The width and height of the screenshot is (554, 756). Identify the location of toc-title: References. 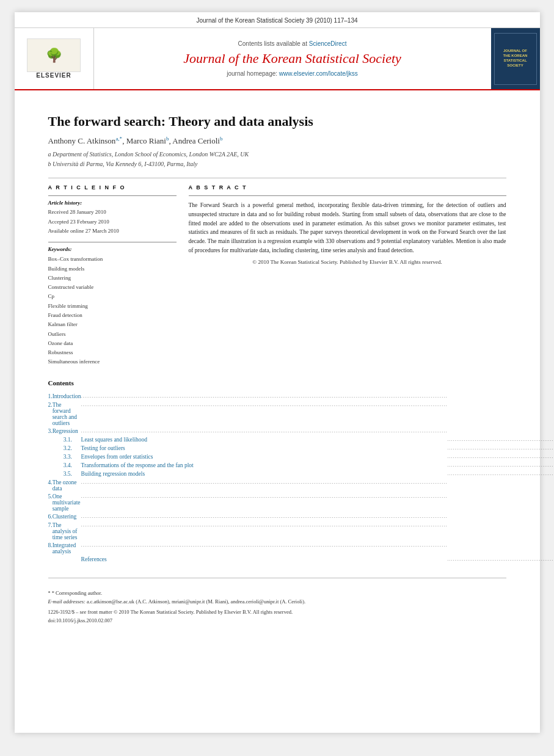
(264, 560).